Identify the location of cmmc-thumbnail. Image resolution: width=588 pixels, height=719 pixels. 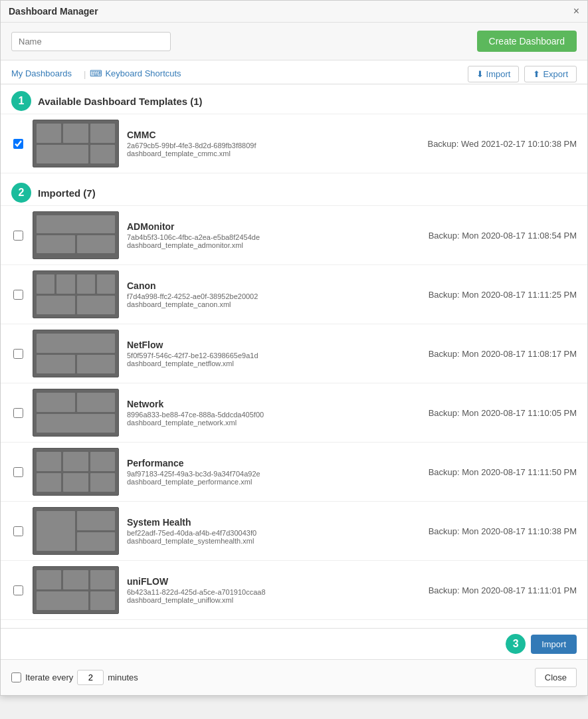
(76, 144).